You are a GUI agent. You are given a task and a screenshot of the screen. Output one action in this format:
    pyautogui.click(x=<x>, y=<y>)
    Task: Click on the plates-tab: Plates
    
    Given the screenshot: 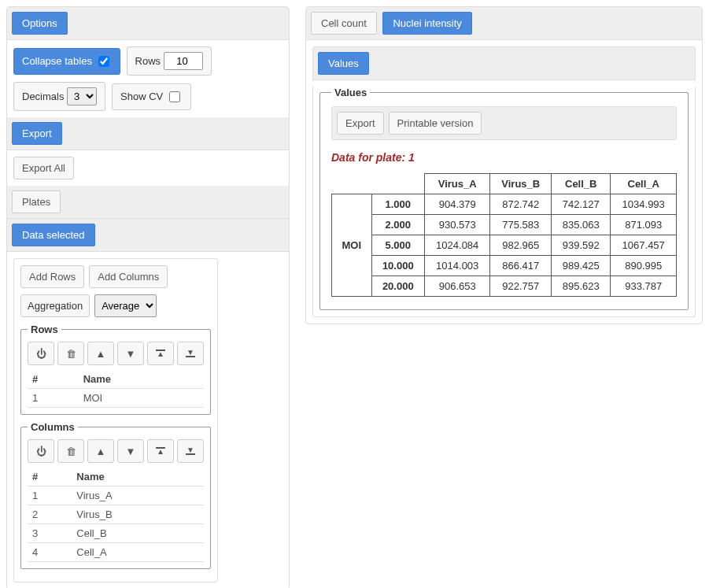 What is the action you would take?
    pyautogui.click(x=36, y=202)
    